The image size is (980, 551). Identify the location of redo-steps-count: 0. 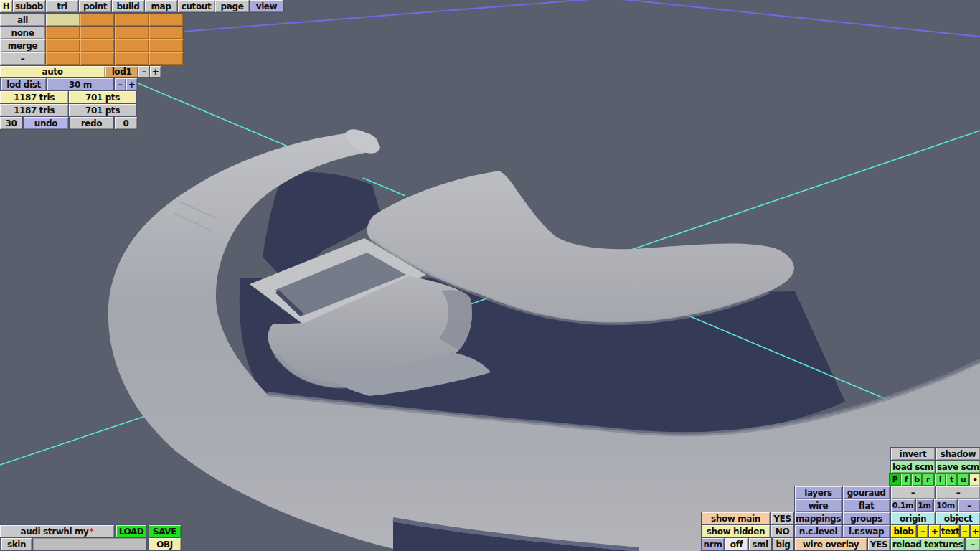
(126, 123).